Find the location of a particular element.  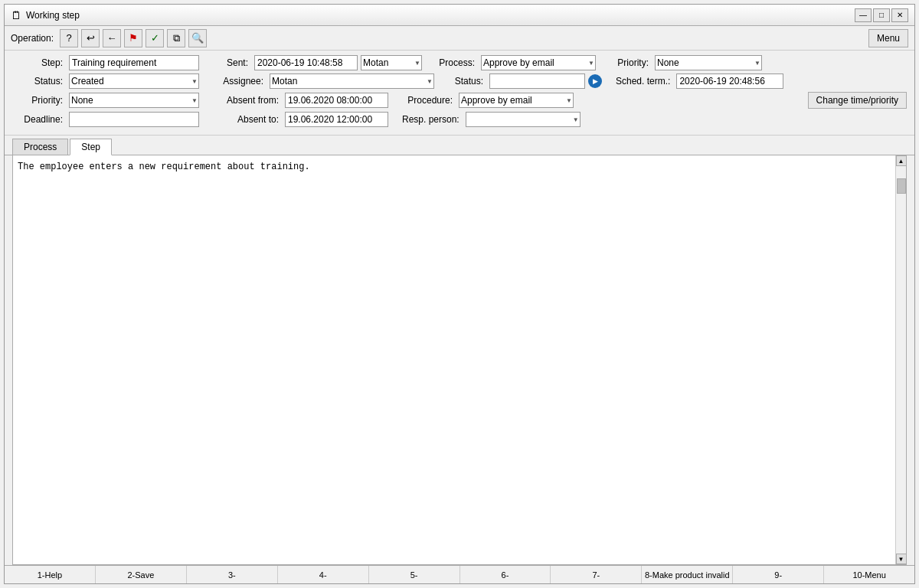

absent-from-label: Absent from: is located at coordinates (251, 100).